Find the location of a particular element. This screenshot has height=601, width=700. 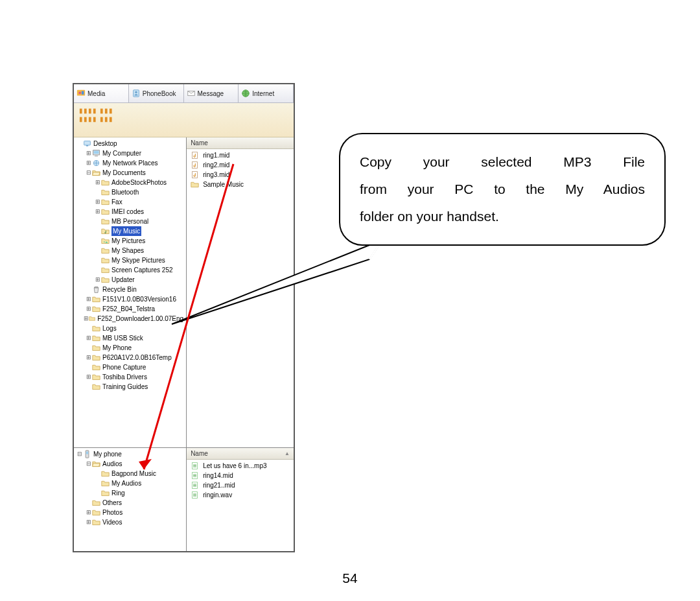

file-item: ring14.mid is located at coordinates (240, 476).